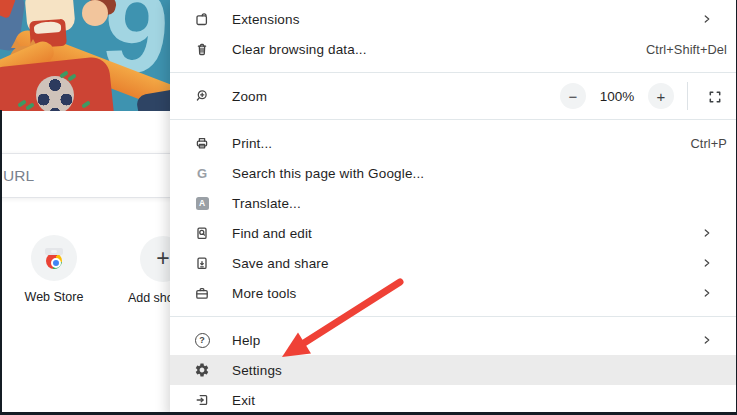 This screenshot has width=737, height=415. I want to click on menu-item-label: Extensions, so click(266, 20).